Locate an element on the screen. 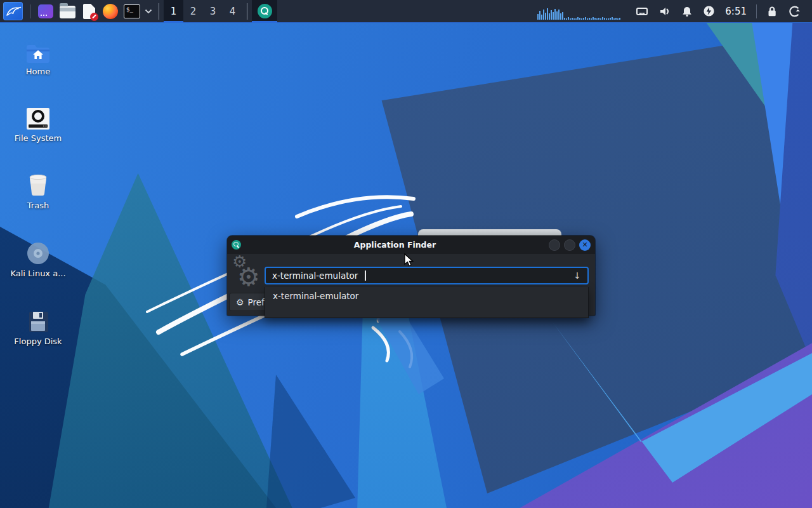  panel-left-group: $_ 1 2 3 4 is located at coordinates (138, 11).